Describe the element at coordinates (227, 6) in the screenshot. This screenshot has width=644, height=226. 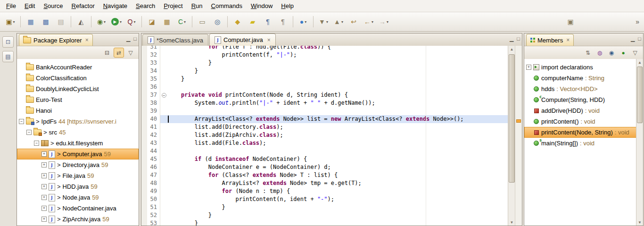
I see `menu-commands: Commands` at that location.